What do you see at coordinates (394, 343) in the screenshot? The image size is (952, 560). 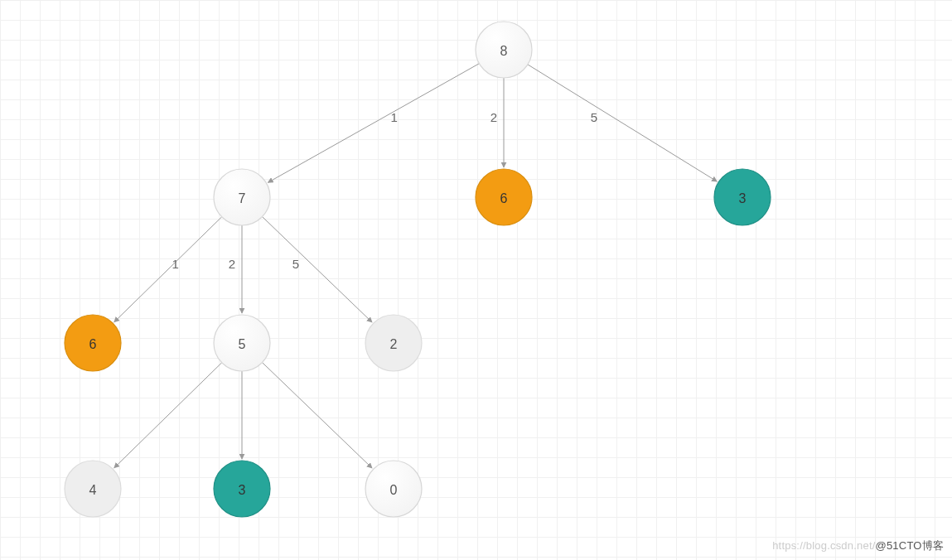 I see `tree-node: 2` at bounding box center [394, 343].